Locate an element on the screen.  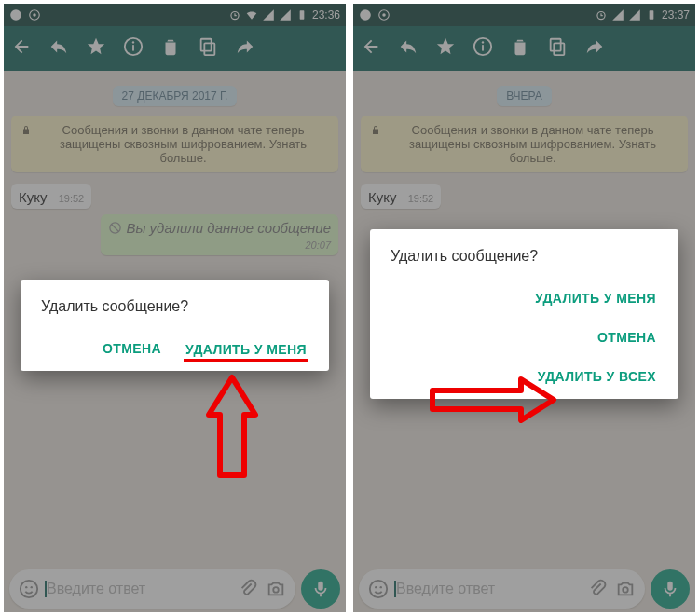
annotation-arrow-right is located at coordinates (493, 400).